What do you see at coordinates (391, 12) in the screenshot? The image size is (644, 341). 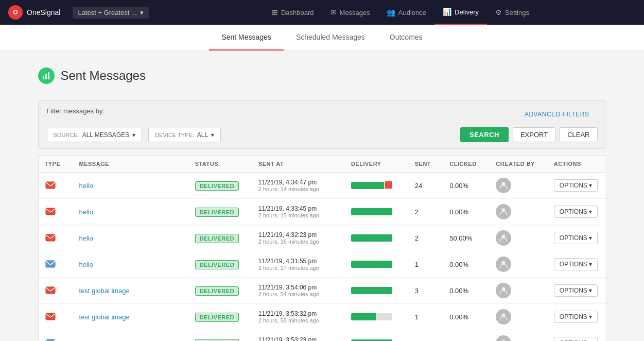 I see `audience-icon: 👥` at bounding box center [391, 12].